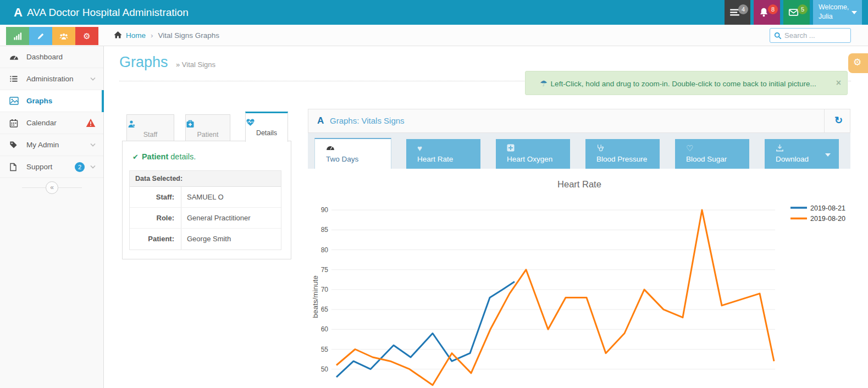  What do you see at coordinates (151, 124) in the screenshot?
I see `staff-person-icon` at bounding box center [151, 124].